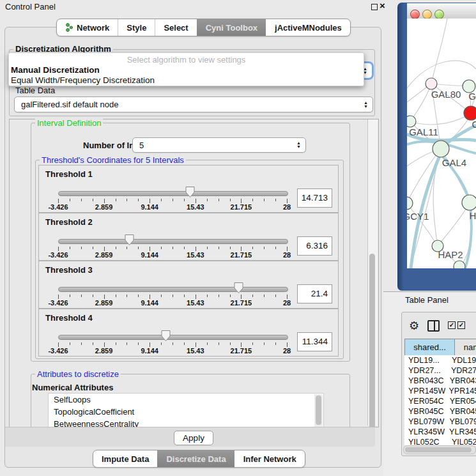 The height and width of the screenshot is (476, 476). What do you see at coordinates (382, 5) in the screenshot?
I see `close-icon: ×` at bounding box center [382, 5].